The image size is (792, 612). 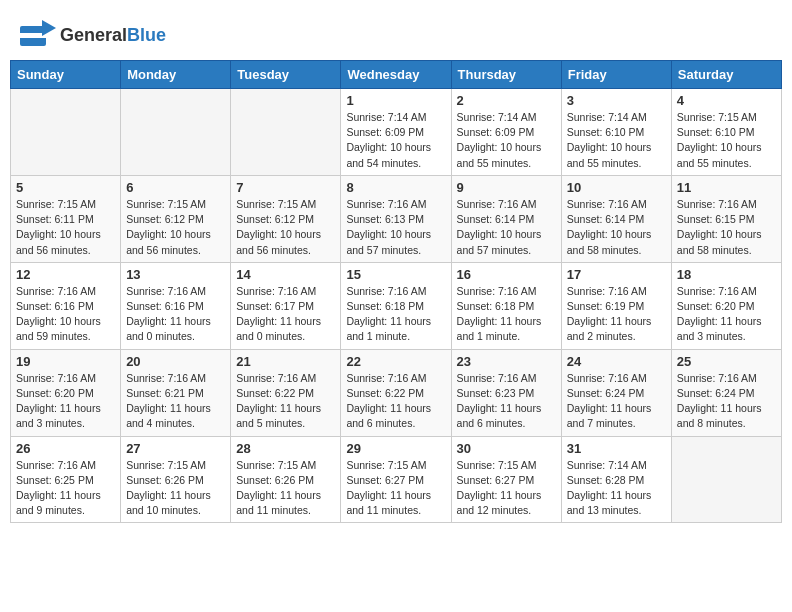 I want to click on day-number: 13, so click(x=176, y=274).